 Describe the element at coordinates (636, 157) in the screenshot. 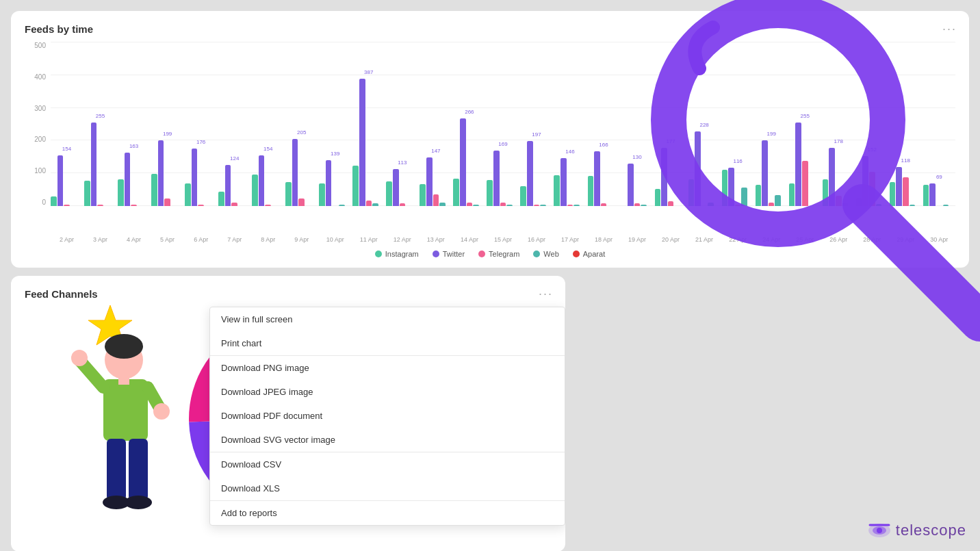

I see `bar-value-label: 130` at that location.